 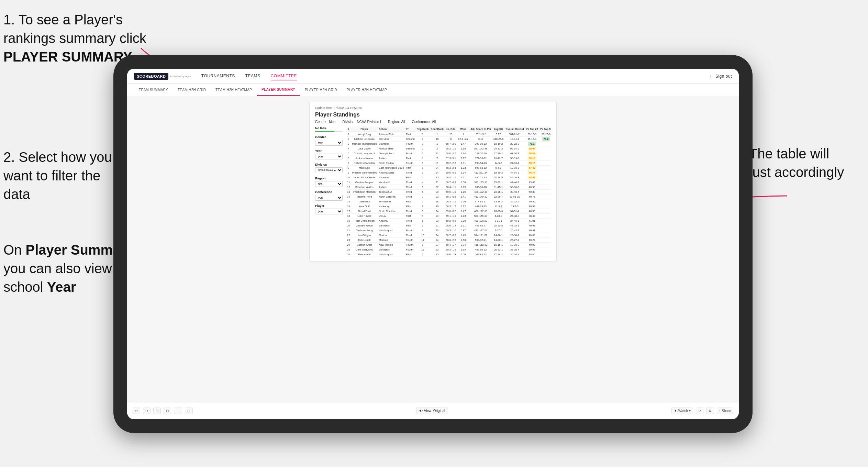 What do you see at coordinates (682, 411) in the screenshot?
I see `toolbar-watch: 👁 Watch ▾` at bounding box center [682, 411].